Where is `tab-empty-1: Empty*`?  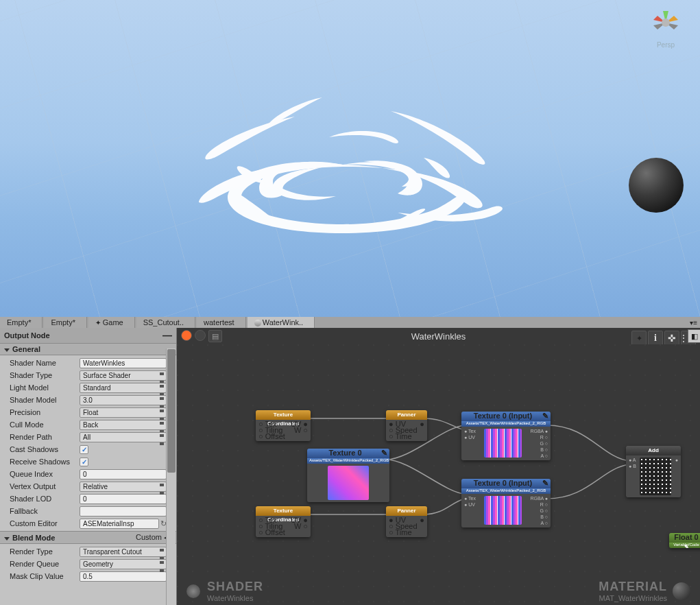
tab-empty-1: Empty* is located at coordinates (21, 322).